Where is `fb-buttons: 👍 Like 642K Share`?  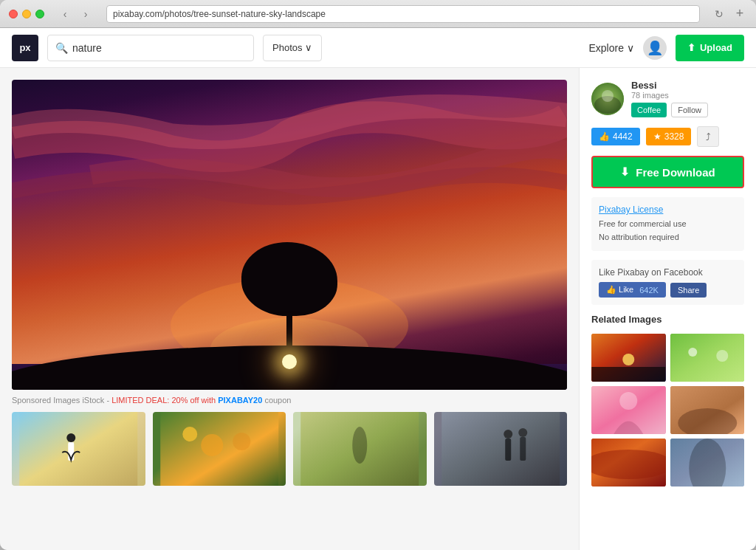
fb-buttons: 👍 Like 642K Share is located at coordinates (667, 289).